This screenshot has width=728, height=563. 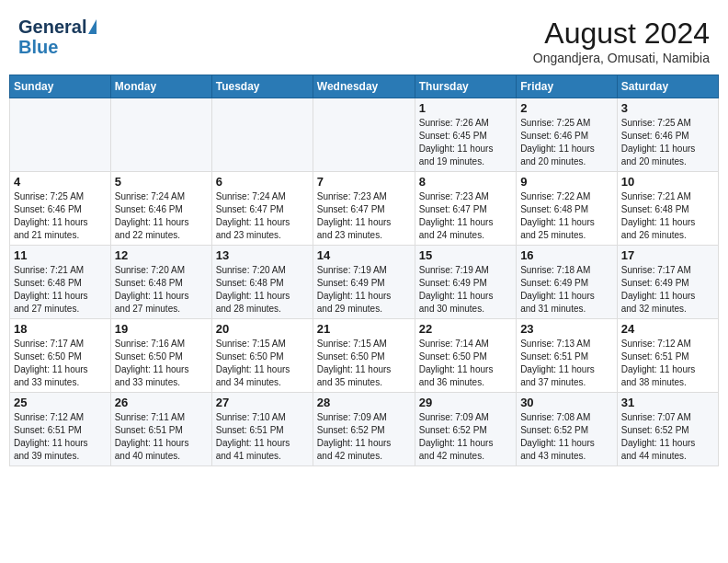 What do you see at coordinates (667, 209) in the screenshot?
I see `calendar-cell: 10Sunrise: 7:21 AMSunset: 6:48 PMDayligh…` at bounding box center [667, 209].